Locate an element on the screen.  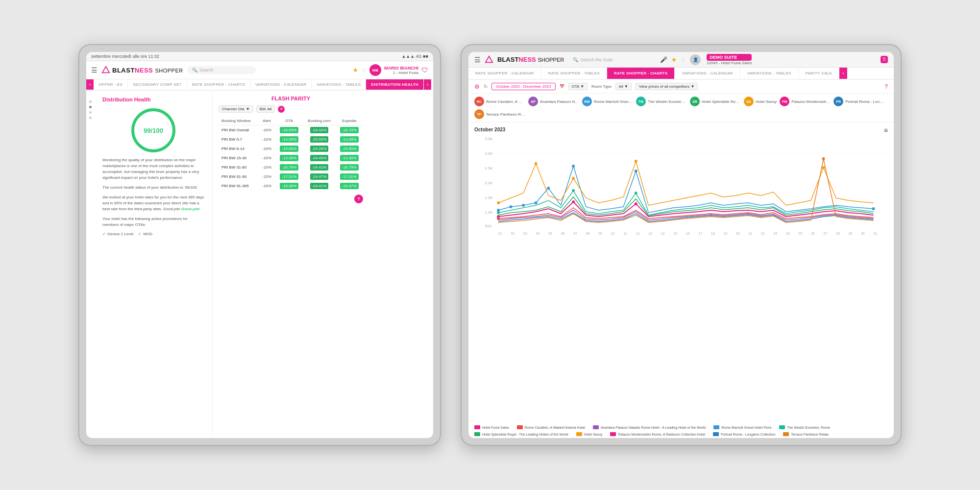
filter-icon: ⚙ is located at coordinates (477, 87).